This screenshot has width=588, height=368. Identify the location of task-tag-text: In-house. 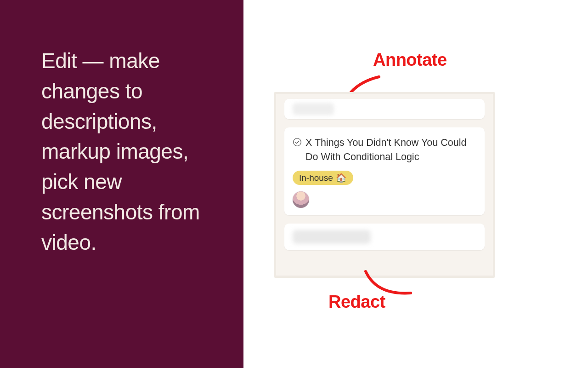
(316, 178).